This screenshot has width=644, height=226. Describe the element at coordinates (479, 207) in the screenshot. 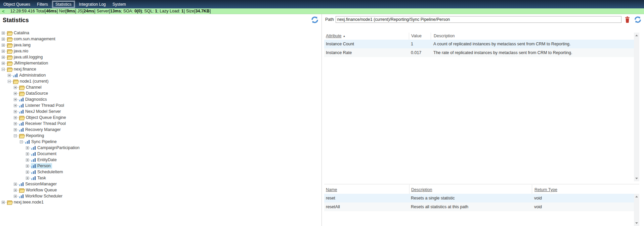

I see `operation-row: resetAllResets all statistics at this pa…` at that location.